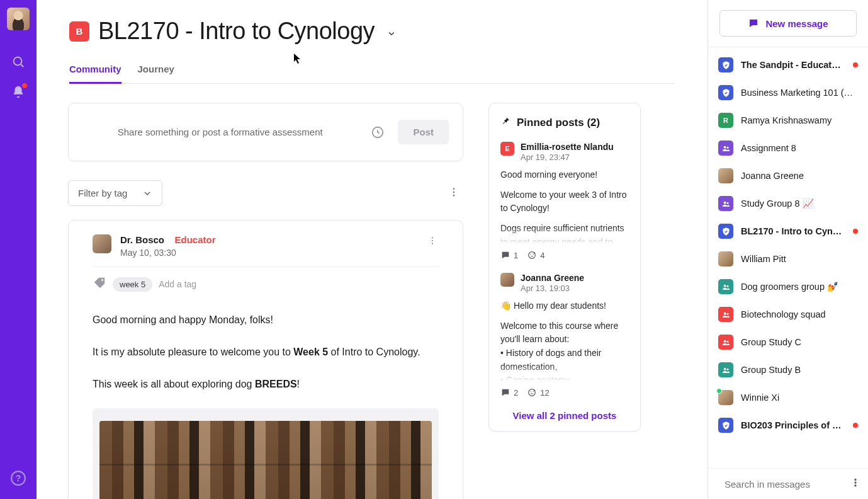  I want to click on pinned-author-avatar, so click(507, 280).